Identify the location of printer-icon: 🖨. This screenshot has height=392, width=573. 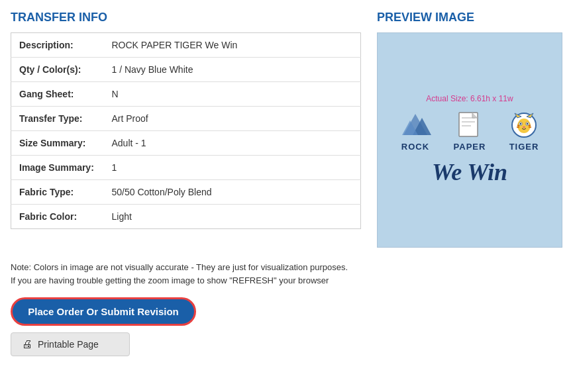
(27, 344).